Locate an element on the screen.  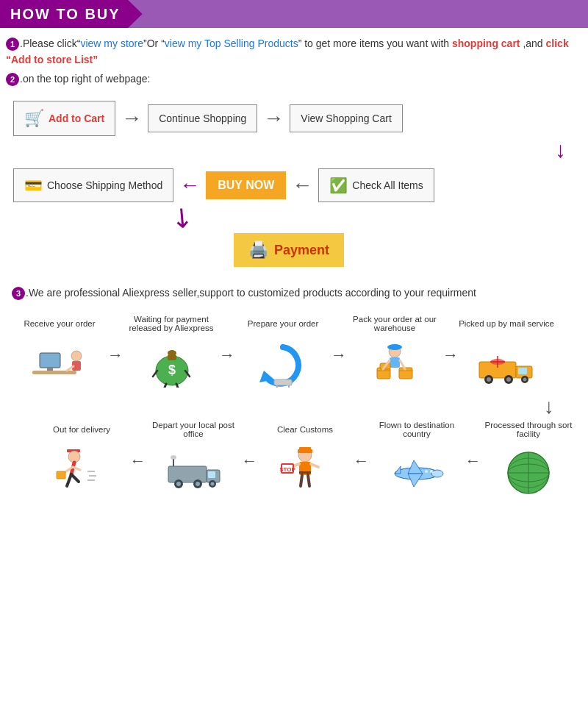
header-bar: HOW TO BUY is located at coordinates (294, 14).